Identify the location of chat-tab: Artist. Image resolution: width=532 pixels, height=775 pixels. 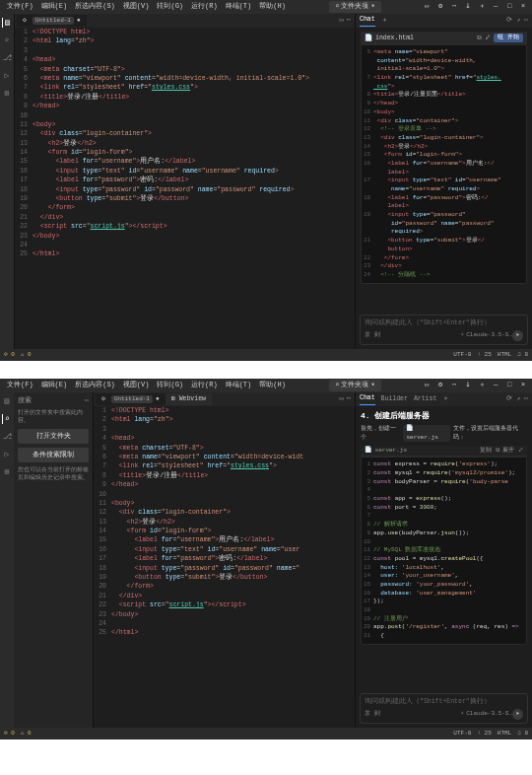
(426, 398).